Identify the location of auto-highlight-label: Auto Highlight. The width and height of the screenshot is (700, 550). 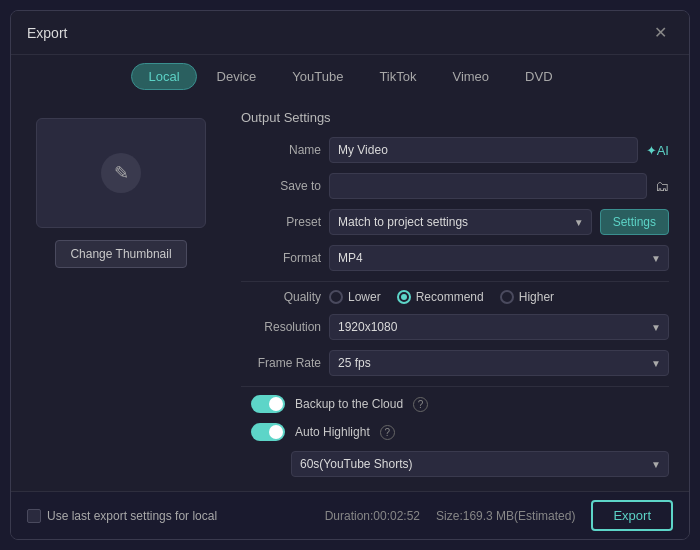
(332, 432).